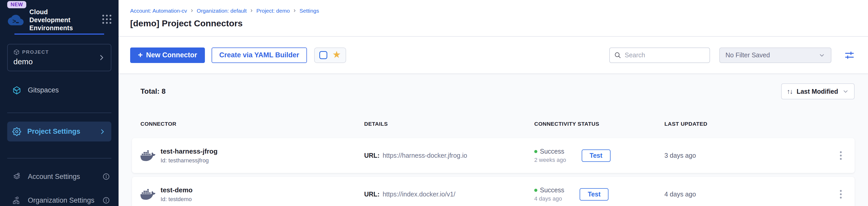  Describe the element at coordinates (337, 55) in the screenshot. I see `star-icon: ★` at that location.